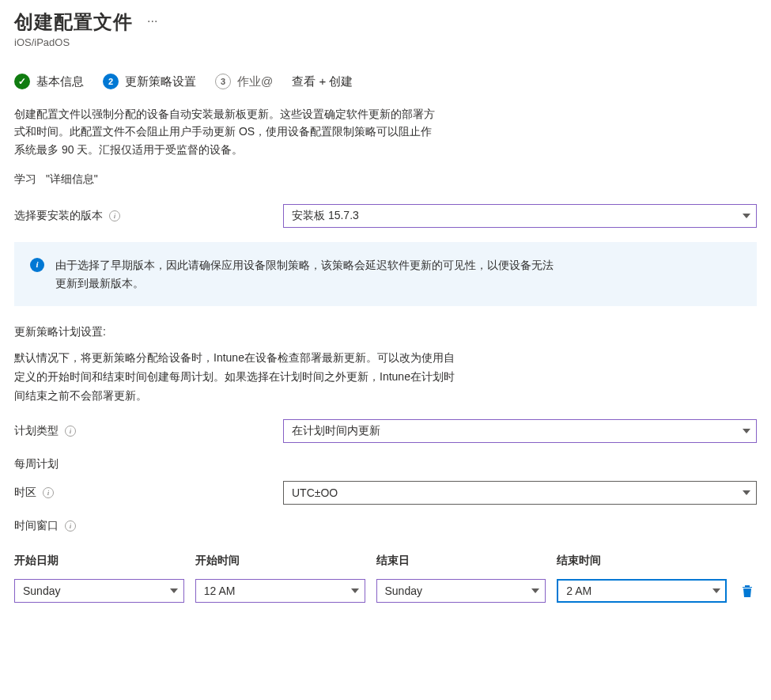  Describe the element at coordinates (386, 43) in the screenshot. I see `page-subtitle: iOS/iPadOS` at that location.